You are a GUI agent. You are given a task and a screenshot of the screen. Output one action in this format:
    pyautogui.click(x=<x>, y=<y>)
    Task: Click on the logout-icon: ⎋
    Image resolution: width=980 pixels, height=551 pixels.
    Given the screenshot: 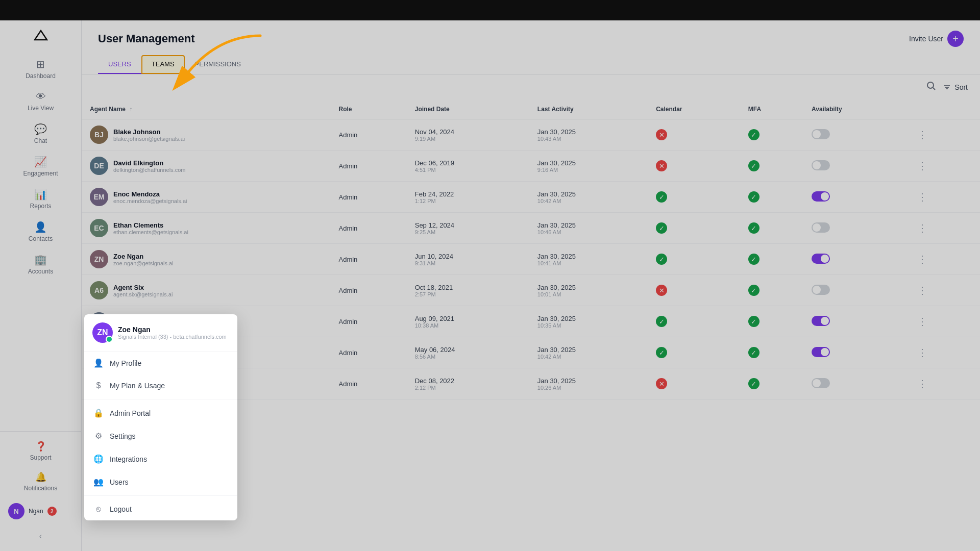 What is the action you would take?
    pyautogui.click(x=99, y=509)
    